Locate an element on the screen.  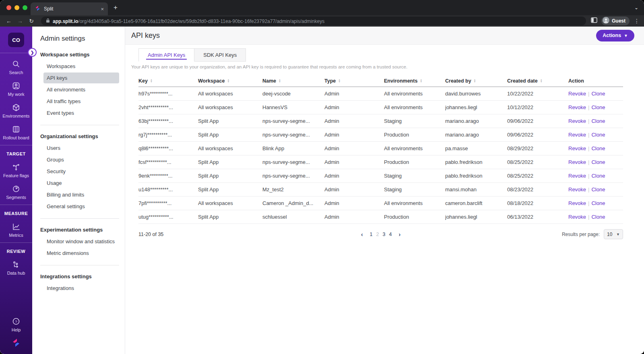
sidebar-item-my-work: My work is located at coordinates (16, 89).